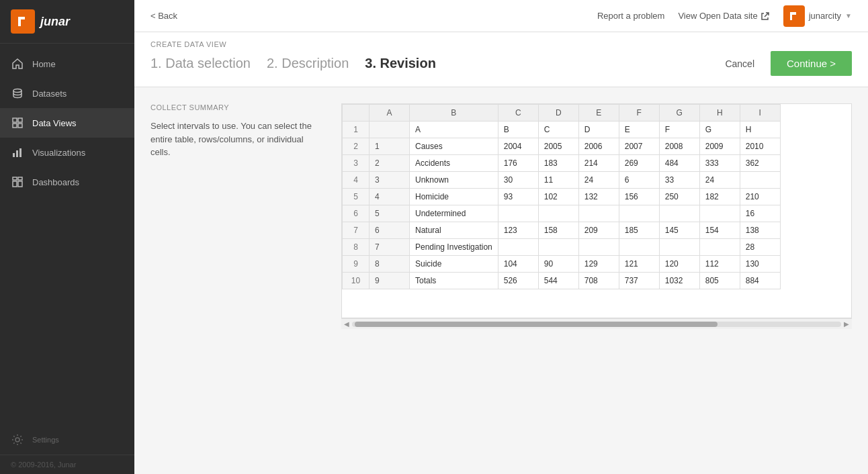 The image size is (868, 474). What do you see at coordinates (720, 231) in the screenshot?
I see `cell-6-h: 154` at bounding box center [720, 231].